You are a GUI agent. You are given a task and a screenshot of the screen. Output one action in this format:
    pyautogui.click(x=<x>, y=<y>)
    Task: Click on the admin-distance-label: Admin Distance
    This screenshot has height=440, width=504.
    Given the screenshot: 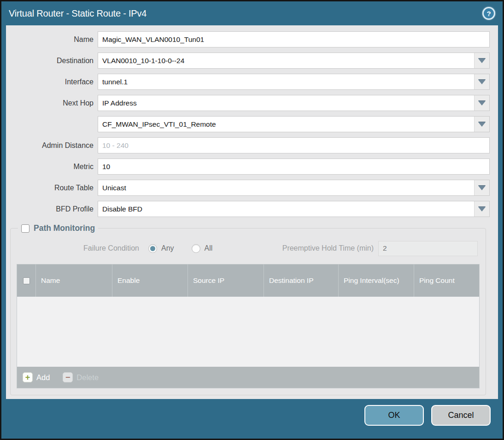 What is the action you would take?
    pyautogui.click(x=52, y=146)
    